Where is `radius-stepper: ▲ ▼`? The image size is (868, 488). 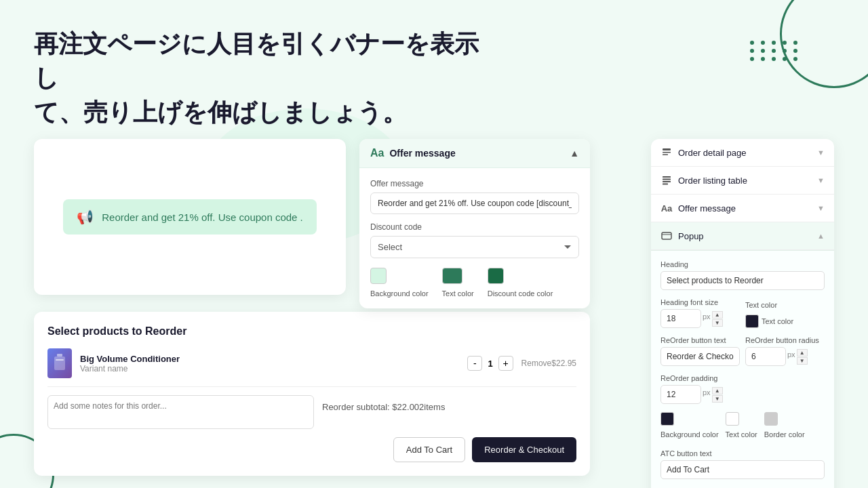 radius-stepper: ▲ ▼ is located at coordinates (802, 357).